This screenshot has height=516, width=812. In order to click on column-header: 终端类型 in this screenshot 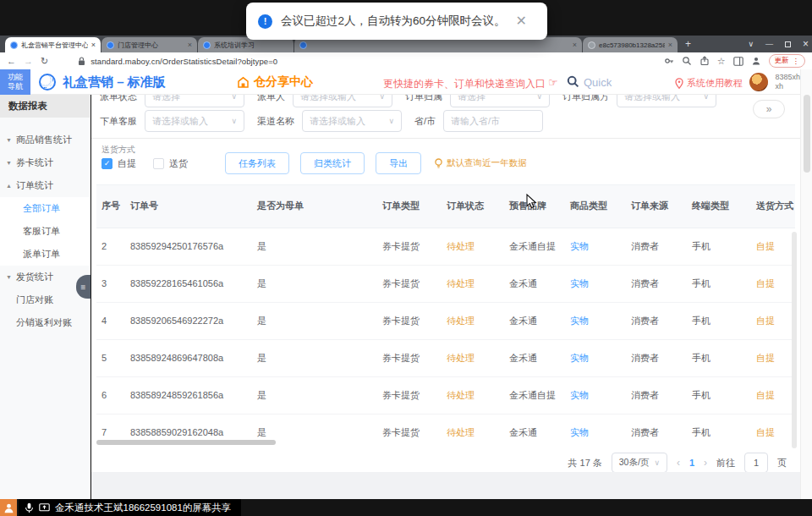, I will do `click(719, 206)`.